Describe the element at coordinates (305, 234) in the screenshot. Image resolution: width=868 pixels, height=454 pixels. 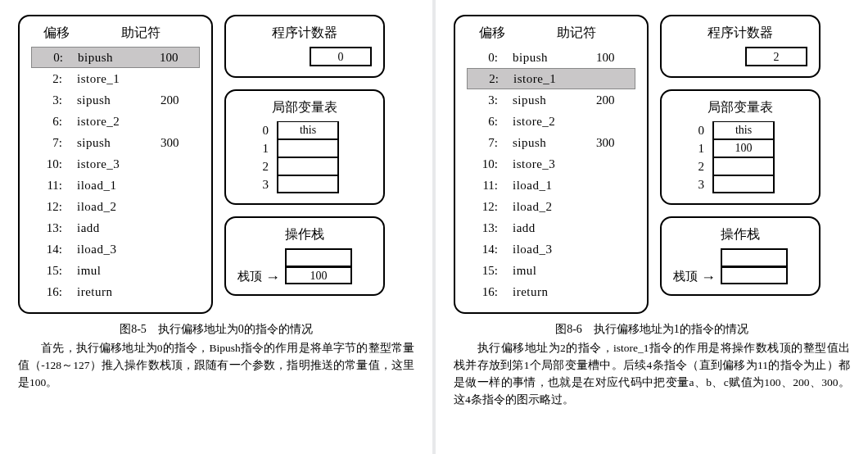
I see `operand-stack-title: 操作栈` at that location.